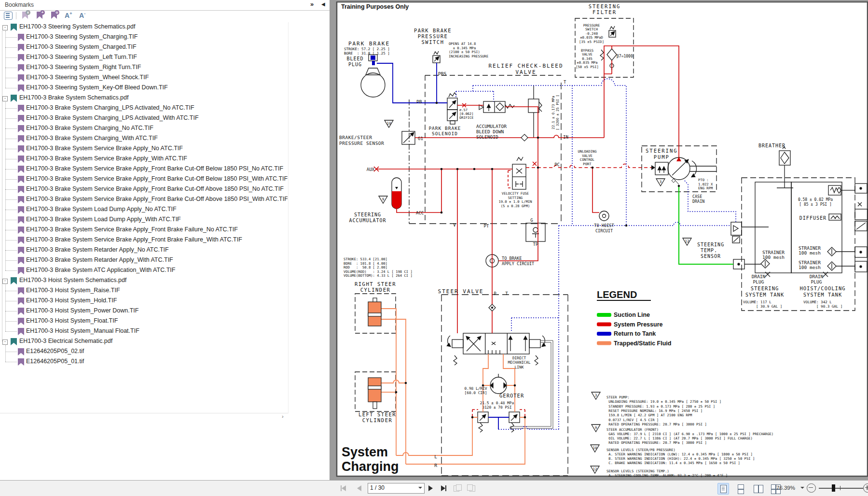 This screenshot has width=868, height=496. What do you see at coordinates (841, 488) in the screenshot?
I see `zoom-slider-track` at bounding box center [841, 488].